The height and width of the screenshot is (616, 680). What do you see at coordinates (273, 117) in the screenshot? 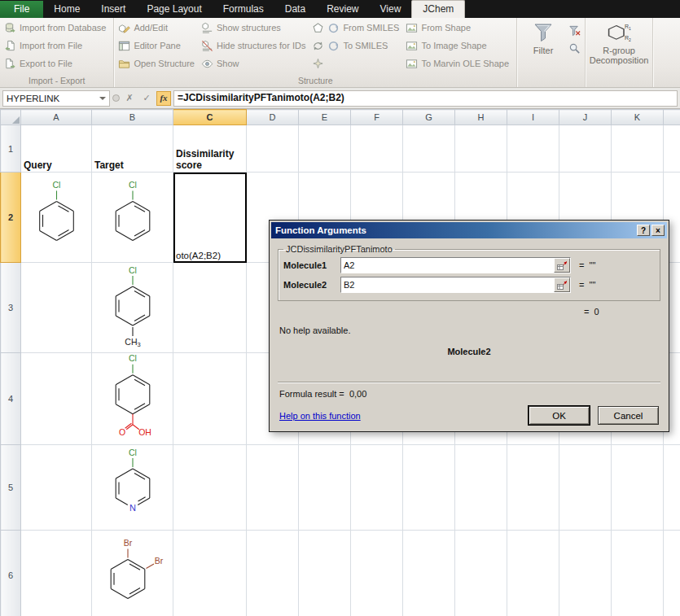
I see `column-header-D: D` at bounding box center [273, 117].